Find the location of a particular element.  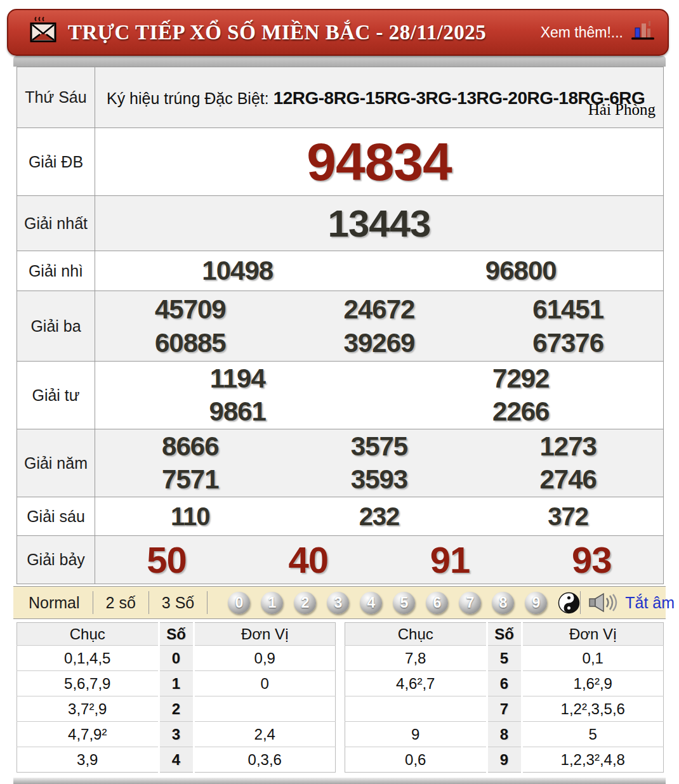

prize-label: Giải bảy is located at coordinates (56, 560).